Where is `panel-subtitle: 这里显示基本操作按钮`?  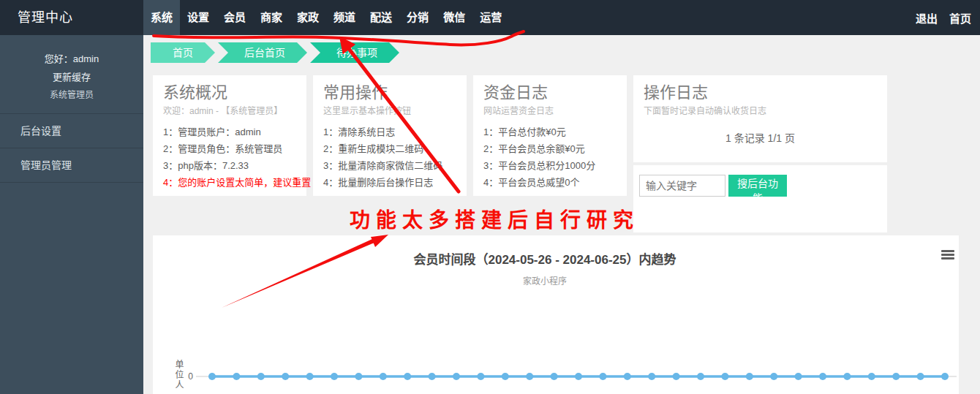 panel-subtitle: 这里显示基本操作按钮 is located at coordinates (390, 111).